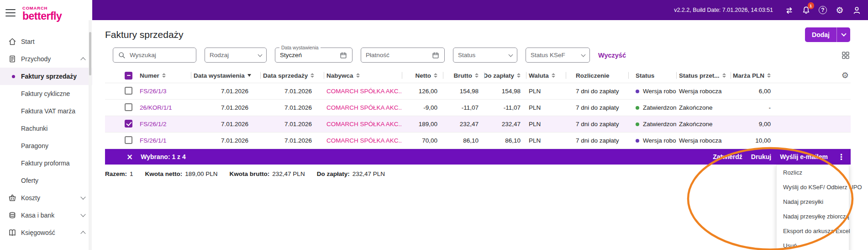 Image resolution: width=868 pixels, height=250 pixels. What do you see at coordinates (485, 55) in the screenshot?
I see `status-select: Status` at bounding box center [485, 55].